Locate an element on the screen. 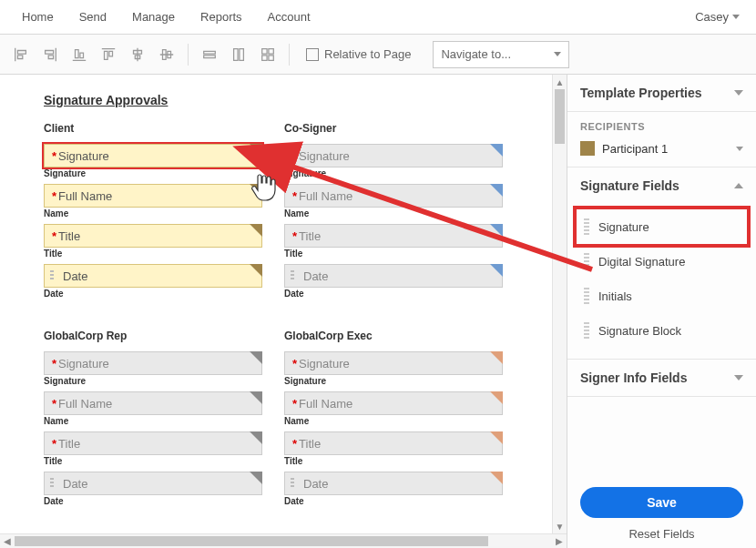 This screenshot has height=548, width=756. align-center-v-button is located at coordinates (167, 55).